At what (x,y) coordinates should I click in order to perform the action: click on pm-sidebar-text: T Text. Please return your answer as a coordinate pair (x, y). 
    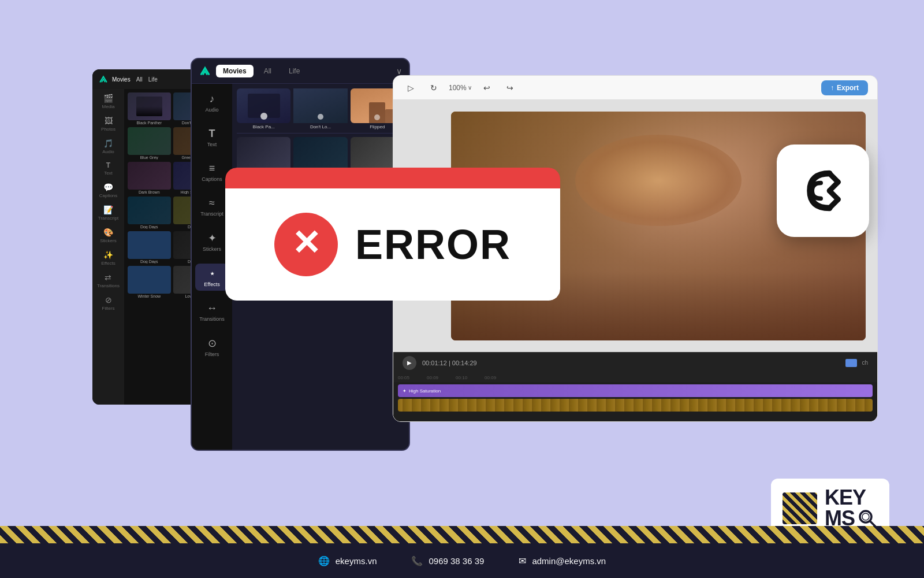
    Looking at the image, I should click on (212, 138).